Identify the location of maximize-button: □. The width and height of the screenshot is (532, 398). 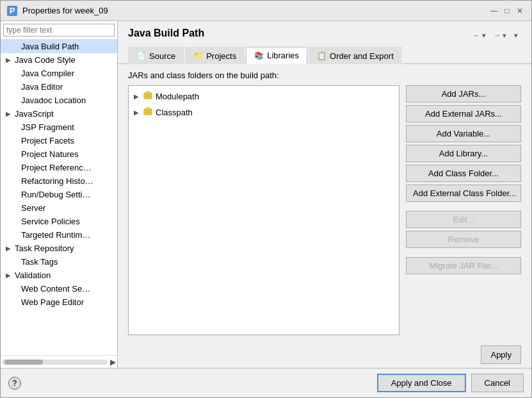
(507, 11).